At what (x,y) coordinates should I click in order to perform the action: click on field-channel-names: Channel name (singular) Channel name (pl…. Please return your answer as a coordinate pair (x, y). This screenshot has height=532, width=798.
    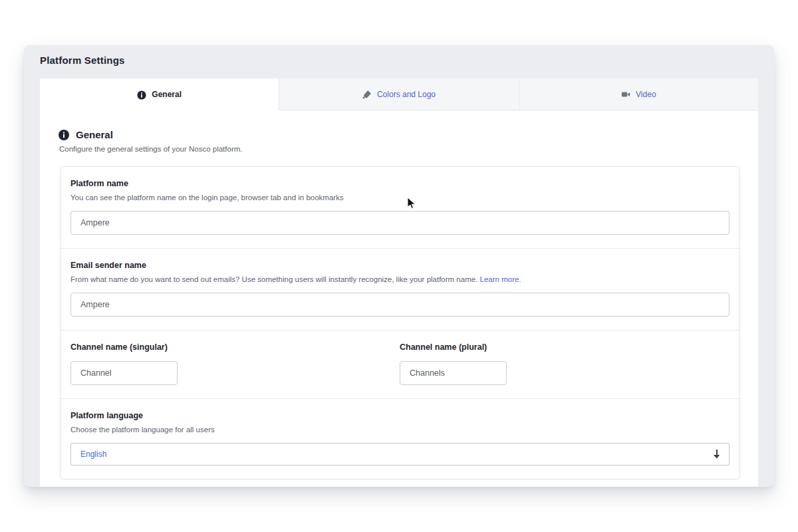
    Looking at the image, I should click on (400, 364).